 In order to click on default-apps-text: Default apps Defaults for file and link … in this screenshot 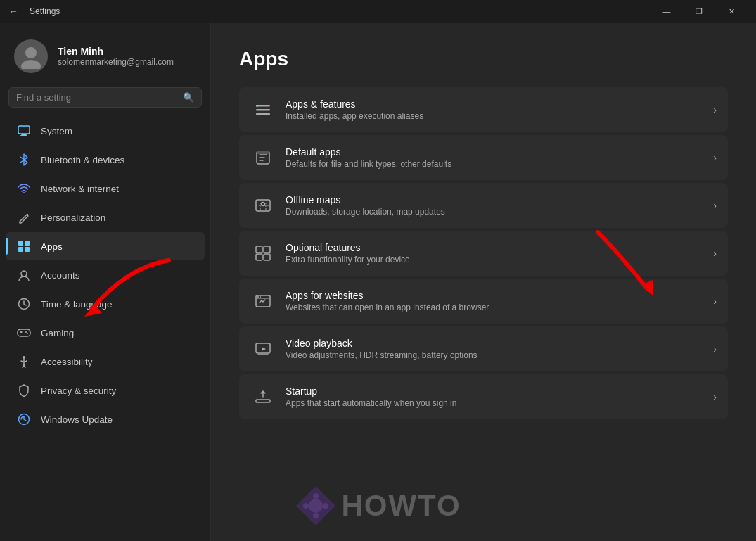, I will do `click(494, 158)`.